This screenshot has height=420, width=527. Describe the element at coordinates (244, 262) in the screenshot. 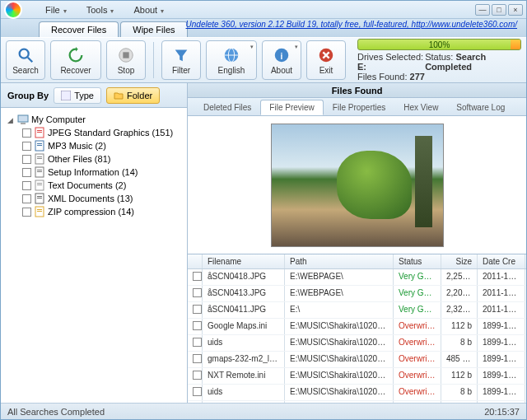

I see `col-filename: Filename` at that location.